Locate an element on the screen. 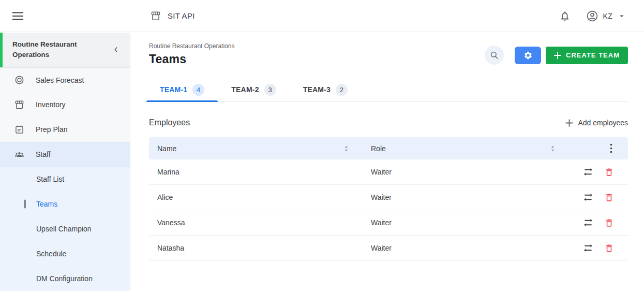 The image size is (644, 291). sub-item-label: Schedule is located at coordinates (51, 254).